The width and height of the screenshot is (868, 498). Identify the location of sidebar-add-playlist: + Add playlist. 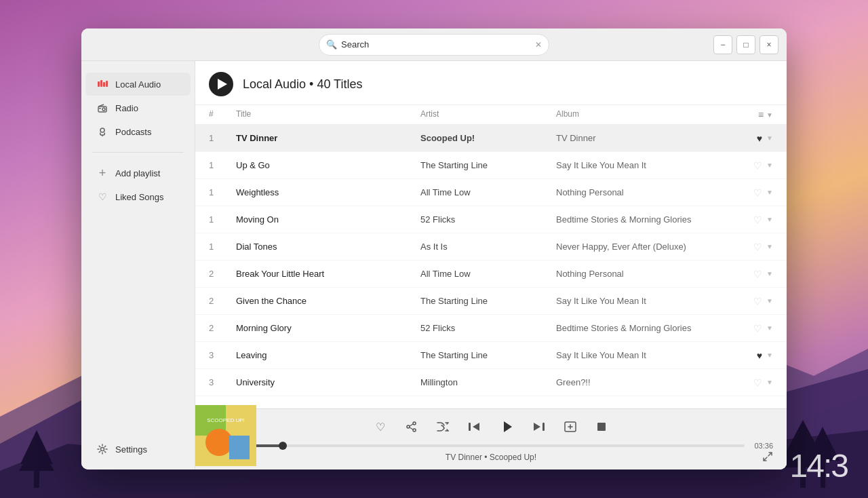
(138, 173).